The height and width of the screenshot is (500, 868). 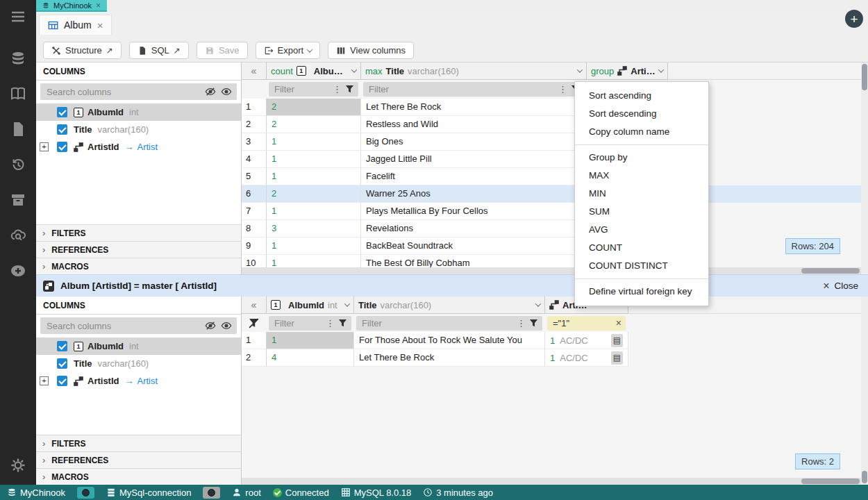 What do you see at coordinates (555, 246) in the screenshot?
I see `table-row: 9 1 BackBeat Soundtrack` at bounding box center [555, 246].